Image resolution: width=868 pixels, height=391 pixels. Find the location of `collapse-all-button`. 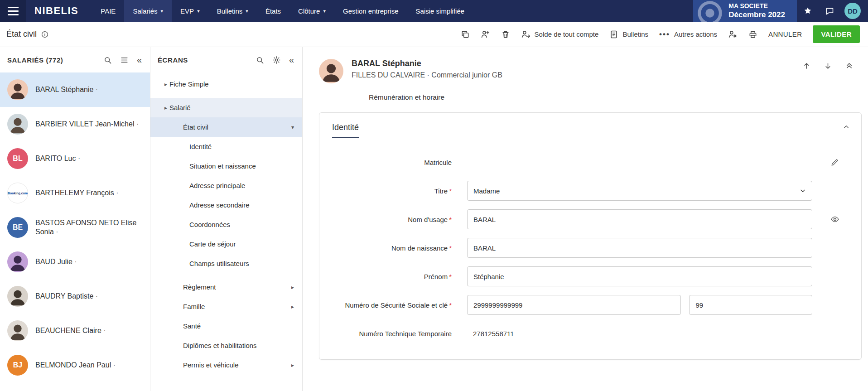

collapse-all-button is located at coordinates (849, 66).